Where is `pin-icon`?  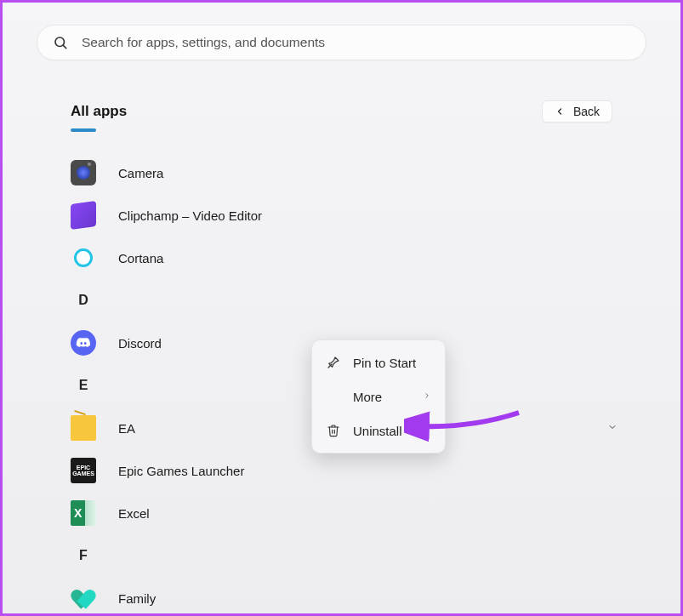
pin-icon is located at coordinates (333, 362).